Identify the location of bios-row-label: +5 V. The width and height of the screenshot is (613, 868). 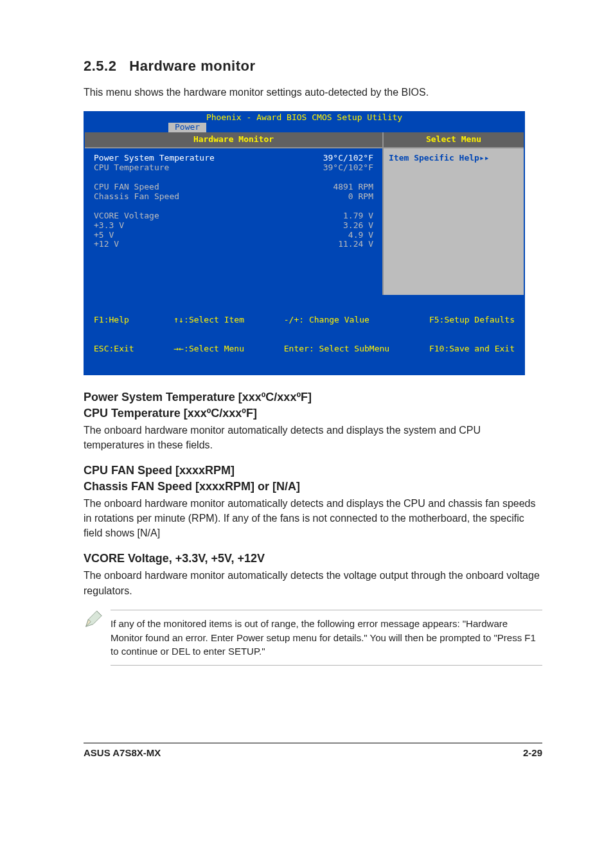
(104, 235).